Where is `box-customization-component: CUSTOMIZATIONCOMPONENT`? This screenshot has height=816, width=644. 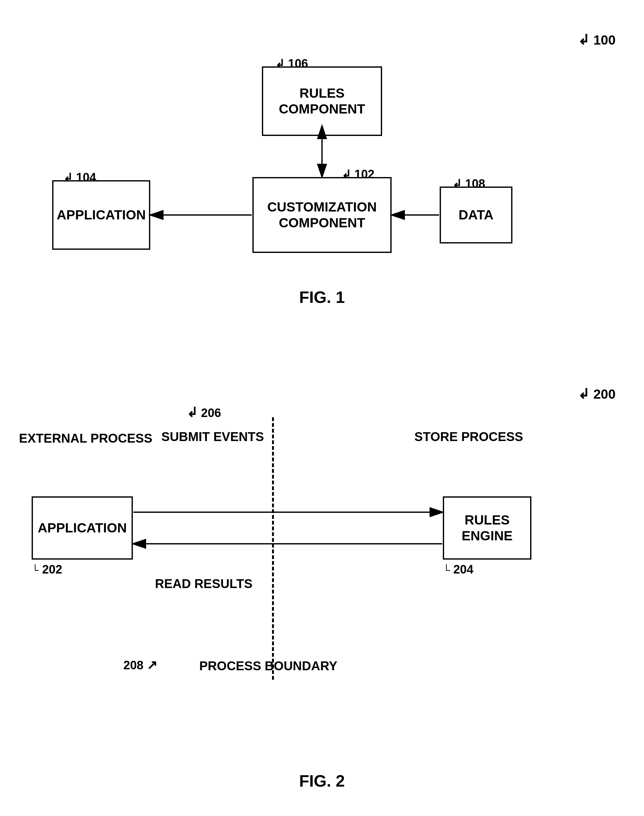
box-customization-component: CUSTOMIZATIONCOMPONENT is located at coordinates (322, 215).